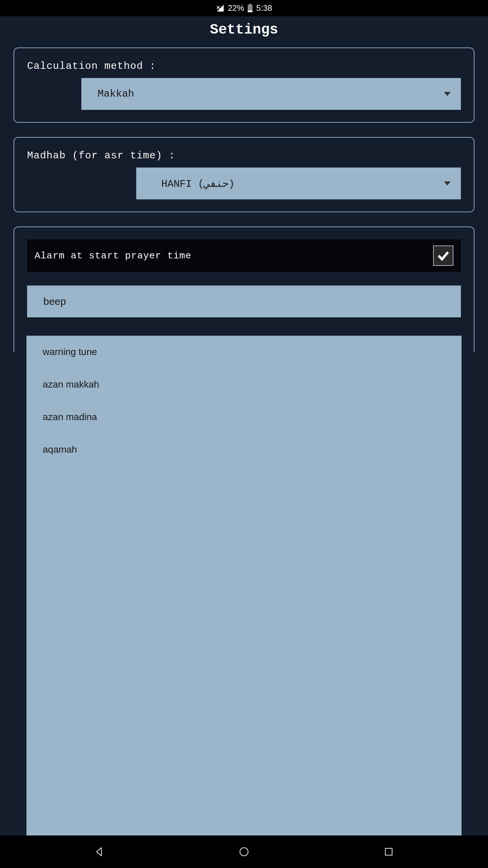  What do you see at coordinates (152, 352) in the screenshot?
I see `sound-option: warning tune` at bounding box center [152, 352].